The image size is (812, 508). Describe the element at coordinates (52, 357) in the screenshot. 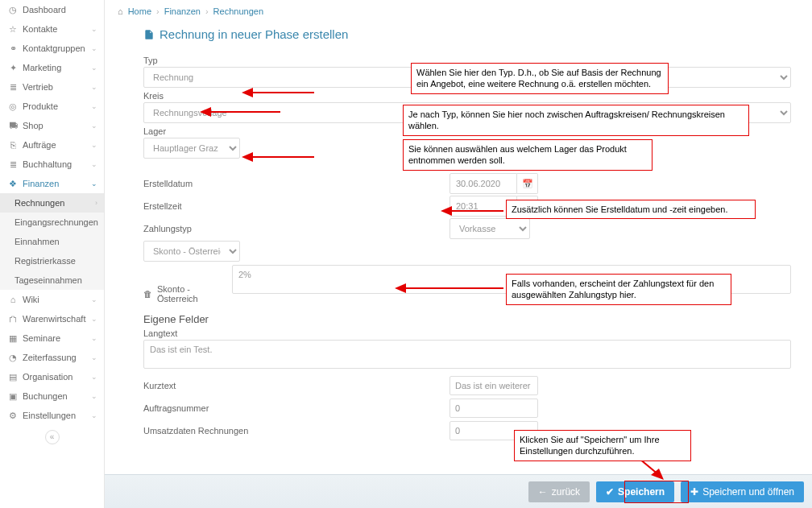

I see `sidebar-item-zeiterfassung: ◔Zeiterfassung⌄` at that location.